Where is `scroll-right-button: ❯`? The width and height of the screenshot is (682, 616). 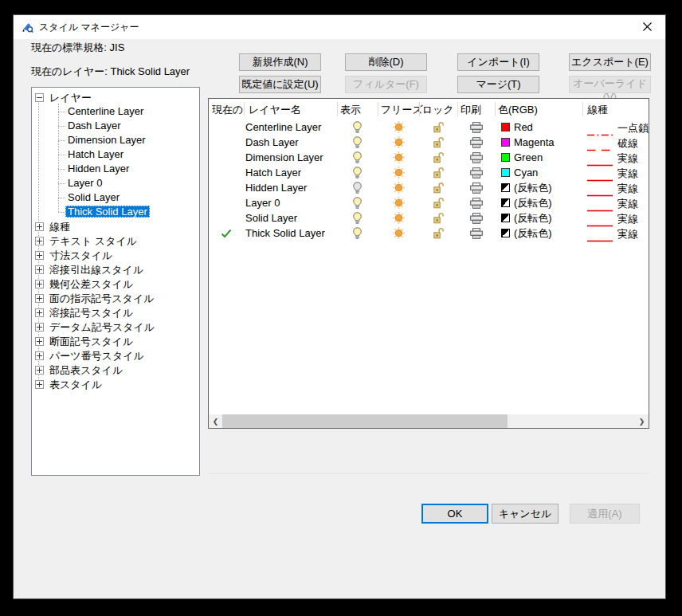
scroll-right-button: ❯ is located at coordinates (642, 421).